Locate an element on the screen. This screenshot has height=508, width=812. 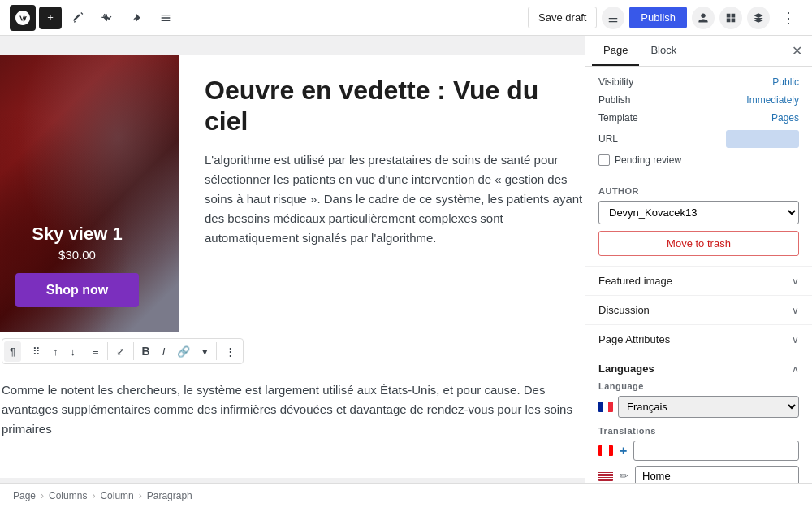
language-label: Language is located at coordinates (698, 386).